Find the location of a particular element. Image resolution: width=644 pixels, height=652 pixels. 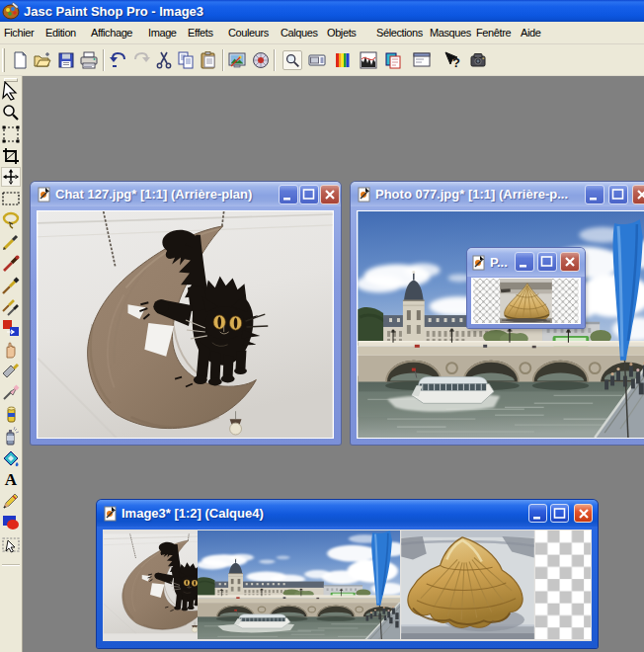

svg-text: A is located at coordinates (12, 480).